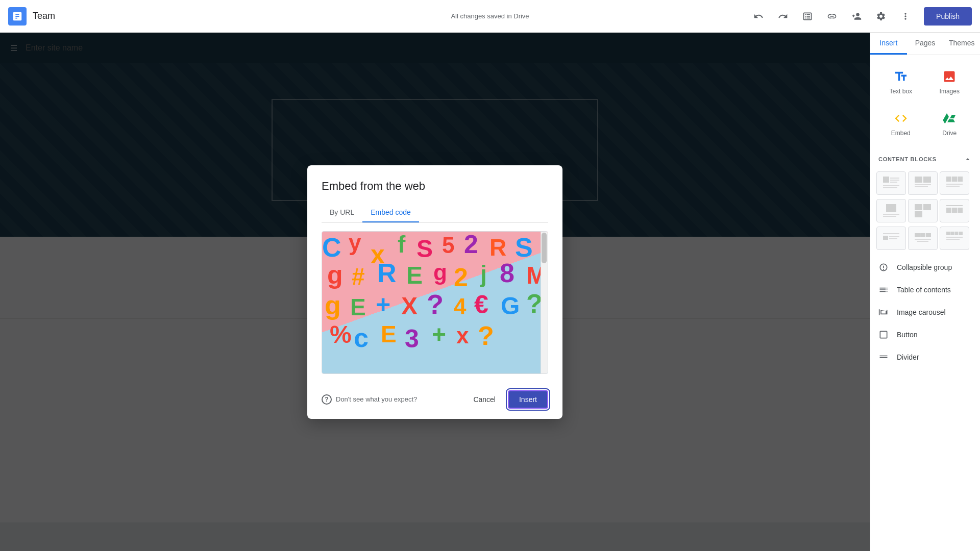  Describe the element at coordinates (925, 44) in the screenshot. I see `tab-pages: Pages` at that location.